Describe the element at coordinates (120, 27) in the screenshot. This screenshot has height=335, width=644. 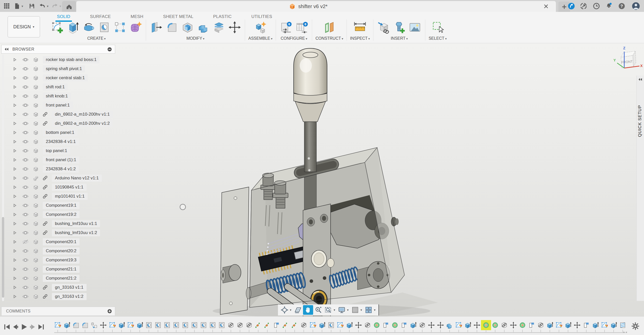
I see `pattern-button` at that location.